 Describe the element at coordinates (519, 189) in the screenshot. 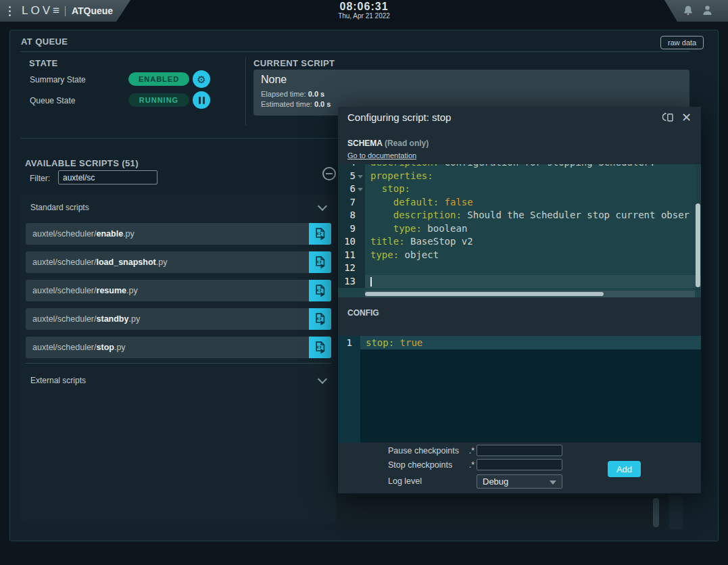

I see `code-line-6: 6 stop:` at that location.